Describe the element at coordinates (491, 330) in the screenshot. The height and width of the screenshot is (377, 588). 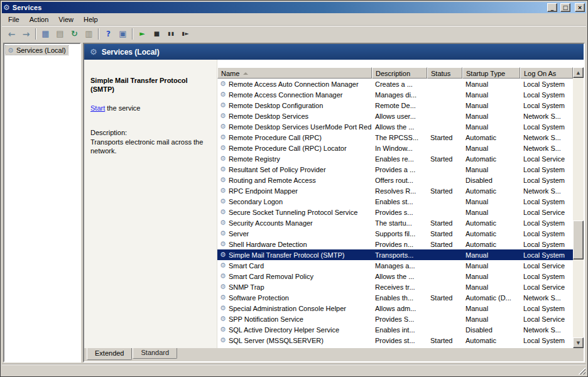
I see `service-startup-type: Disabled` at that location.